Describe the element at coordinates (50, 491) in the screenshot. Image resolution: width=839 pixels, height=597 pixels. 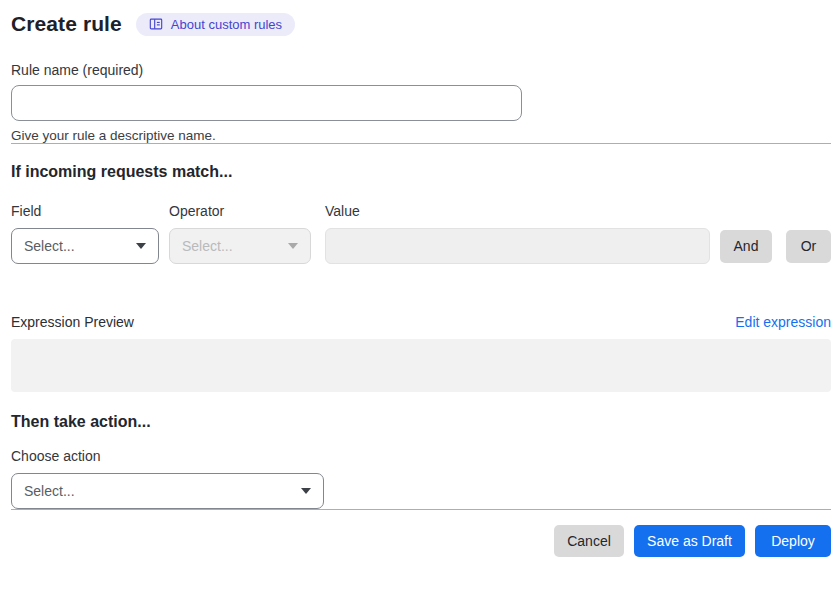
I see `action-select-value: Select...` at that location.